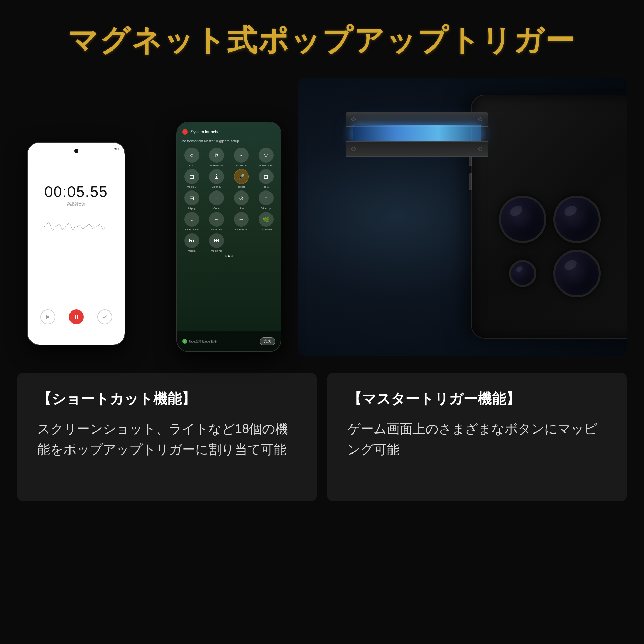 The width and height of the screenshot is (644, 644). What do you see at coordinates (76, 244) in the screenshot?
I see `phone1-screen: ▾□ 00:05.55 高品質音楽` at bounding box center [76, 244].